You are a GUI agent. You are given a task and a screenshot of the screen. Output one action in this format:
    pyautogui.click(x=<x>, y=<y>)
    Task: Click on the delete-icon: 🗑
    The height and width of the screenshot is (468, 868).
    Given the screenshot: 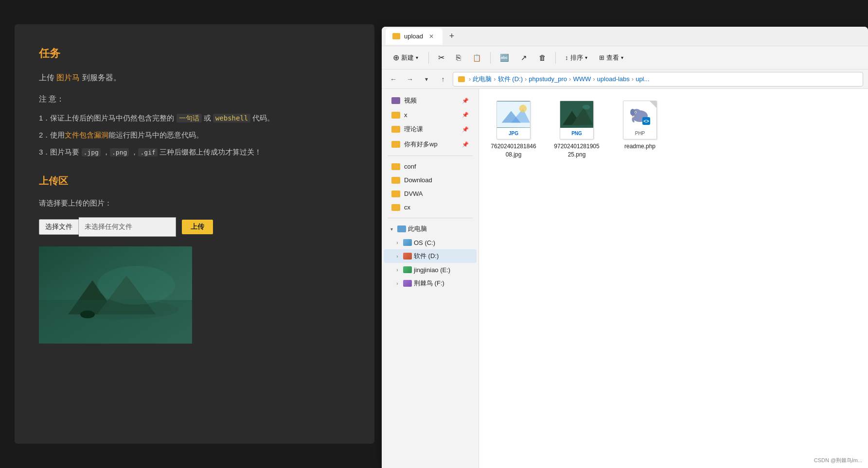 What is the action you would take?
    pyautogui.click(x=543, y=57)
    